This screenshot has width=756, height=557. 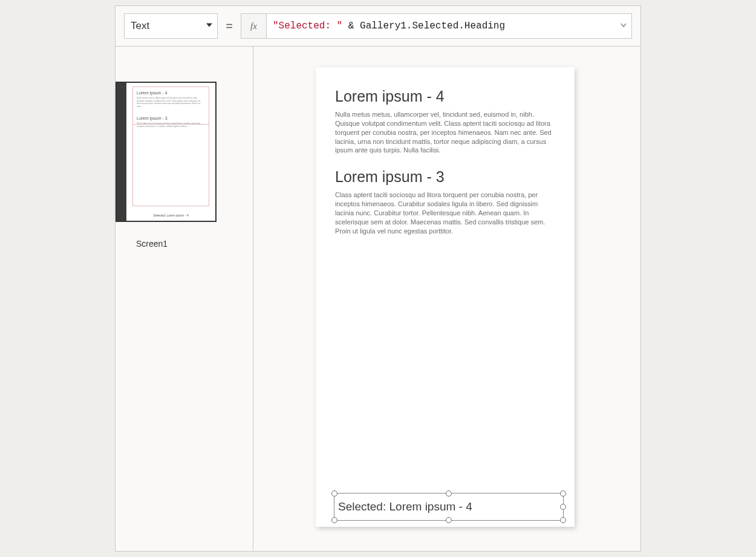 What do you see at coordinates (445, 168) in the screenshot?
I see `gallery-control: Lorem ipsum - 4 Nulla metus metus, ullam…` at bounding box center [445, 168].